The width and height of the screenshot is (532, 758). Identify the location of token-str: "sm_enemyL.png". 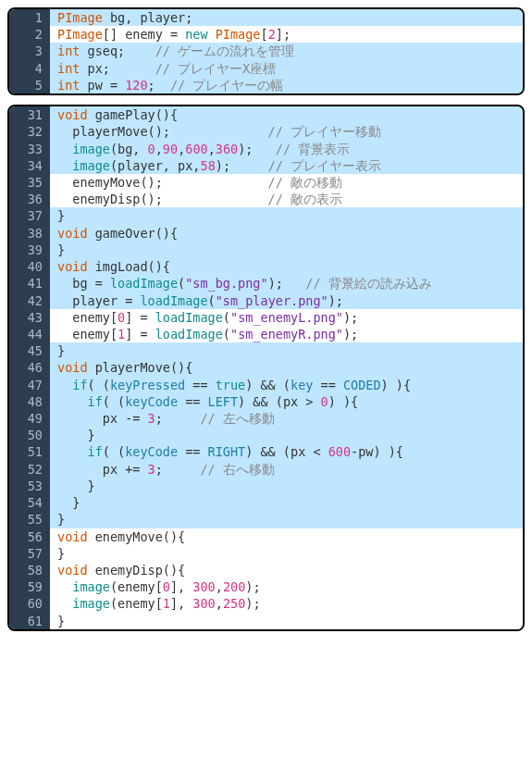
(287, 317).